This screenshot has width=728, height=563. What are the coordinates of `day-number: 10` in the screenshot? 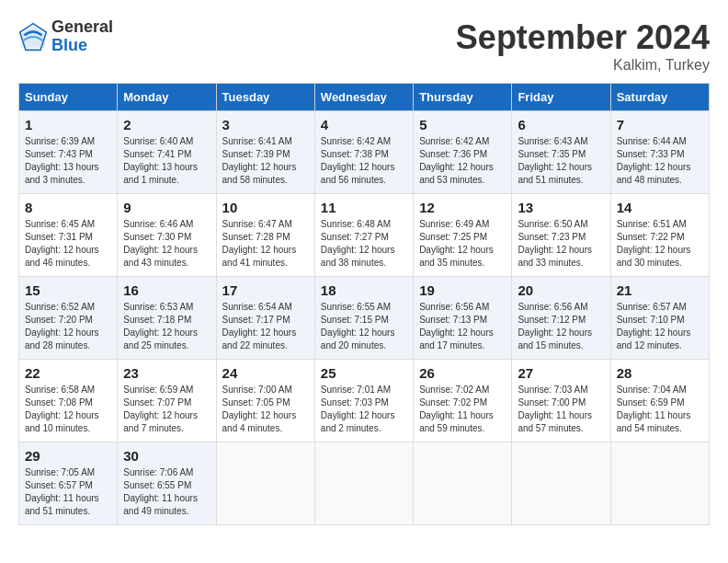 It's located at (266, 208).